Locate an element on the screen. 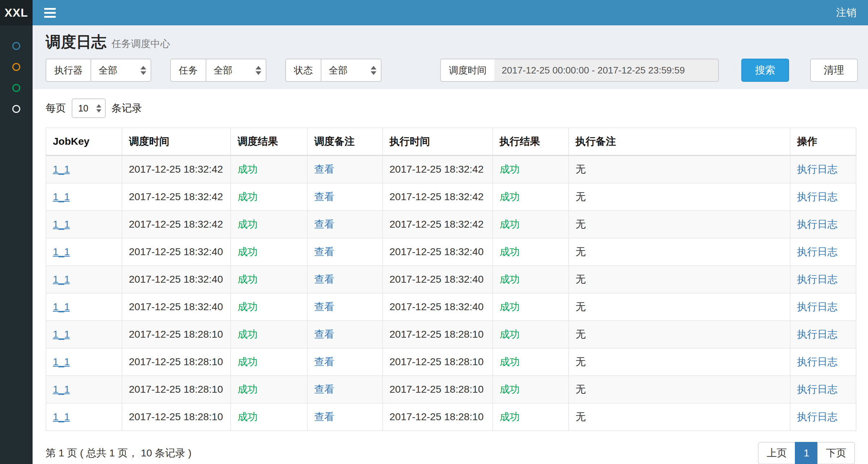 The image size is (868, 464). pagination-prev: 上页 is located at coordinates (777, 453).